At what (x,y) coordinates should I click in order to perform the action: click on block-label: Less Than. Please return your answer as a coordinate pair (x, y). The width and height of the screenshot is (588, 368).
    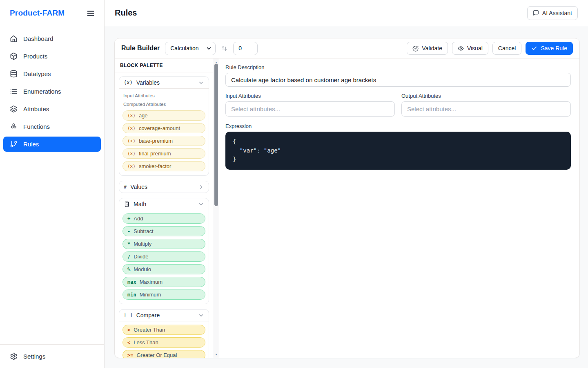
    Looking at the image, I should click on (146, 343).